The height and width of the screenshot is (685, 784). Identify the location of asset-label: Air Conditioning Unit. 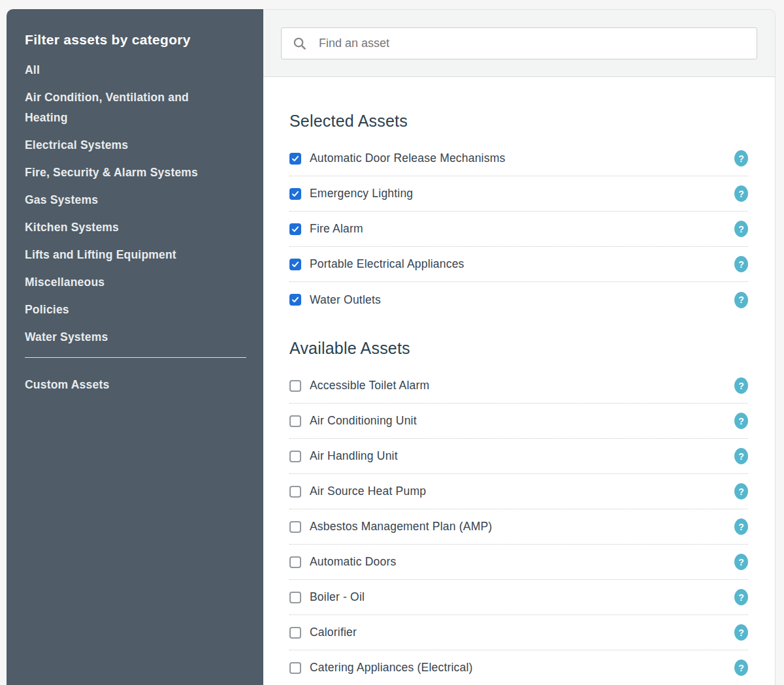
(363, 421).